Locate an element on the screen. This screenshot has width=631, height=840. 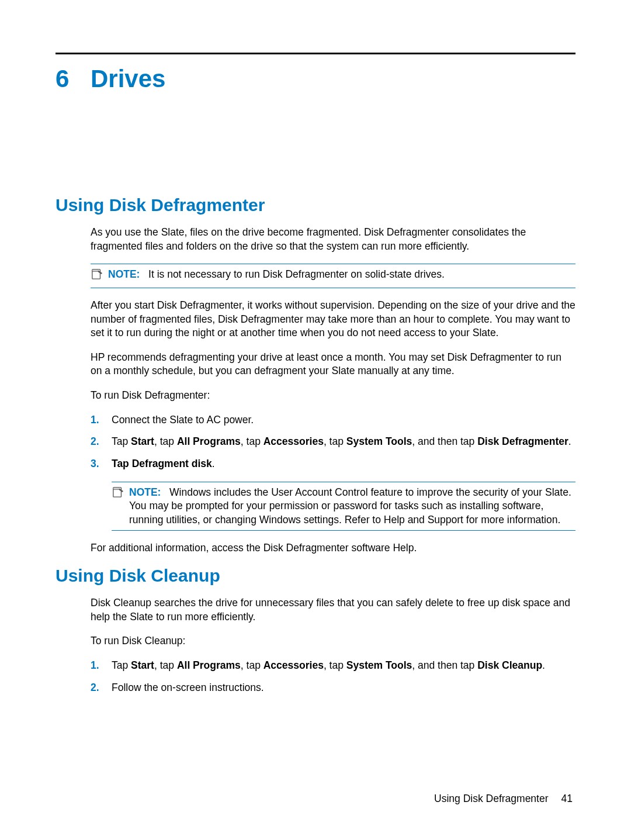
top-rule is located at coordinates (316, 54).